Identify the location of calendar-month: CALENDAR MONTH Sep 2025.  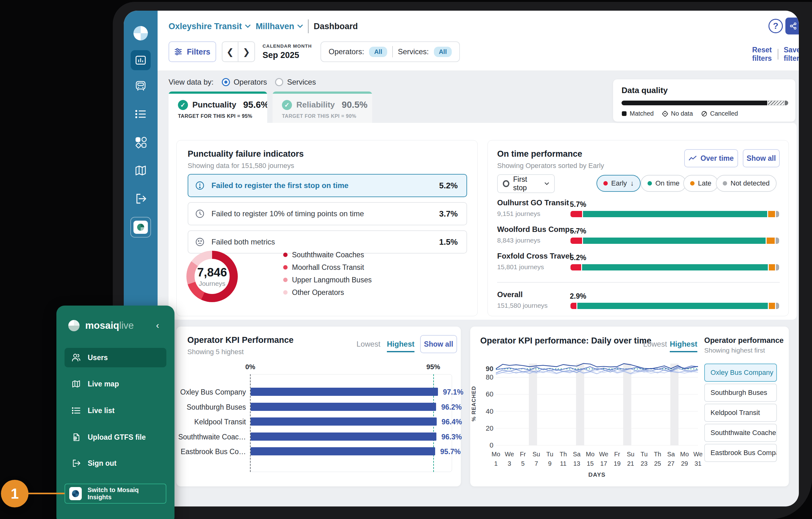
(287, 52).